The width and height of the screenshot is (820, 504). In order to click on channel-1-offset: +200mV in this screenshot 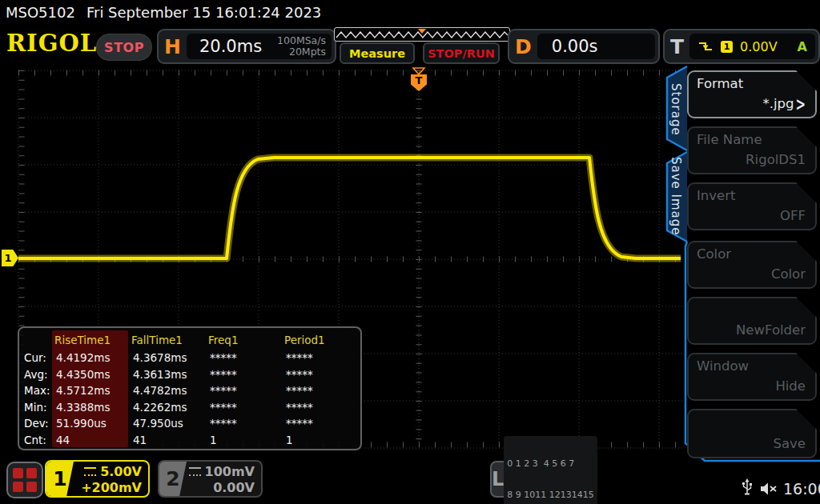, I will do `click(107, 488)`.